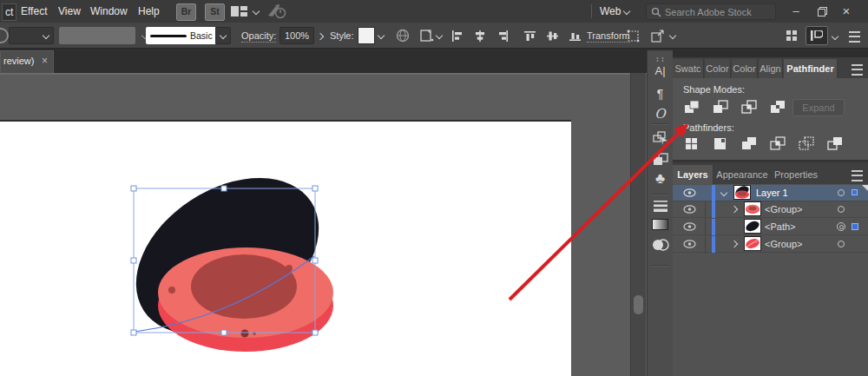 Image resolution: width=868 pixels, height=376 pixels. What do you see at coordinates (673, 36) in the screenshot?
I see `shape-props-chevron-icon` at bounding box center [673, 36].